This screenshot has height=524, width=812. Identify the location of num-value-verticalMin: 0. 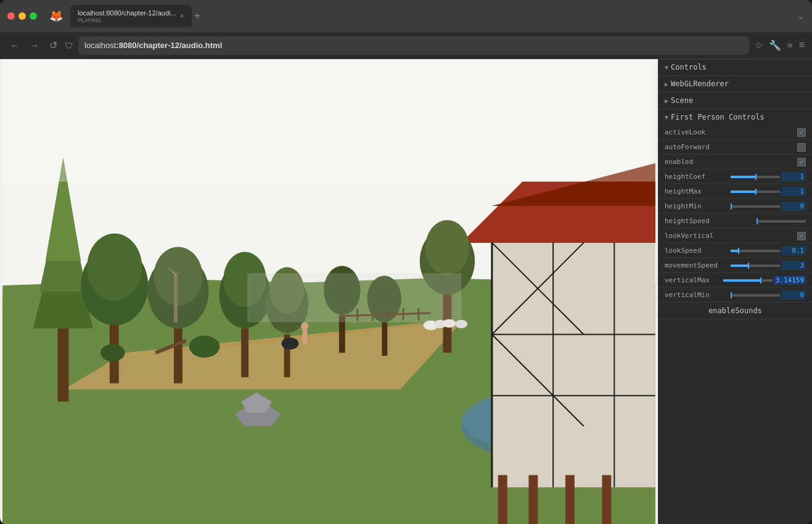
(794, 295).